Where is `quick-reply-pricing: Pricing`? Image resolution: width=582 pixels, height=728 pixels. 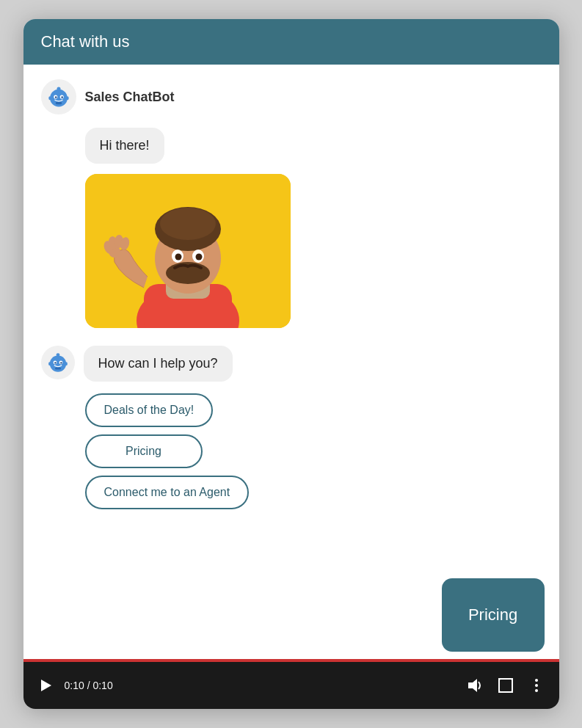 quick-reply-pricing: Pricing is located at coordinates (144, 451).